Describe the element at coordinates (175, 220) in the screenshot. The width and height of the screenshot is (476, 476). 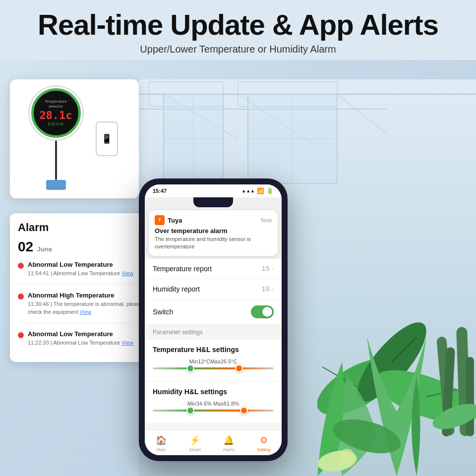
I see `brand-name: Tuya` at that location.